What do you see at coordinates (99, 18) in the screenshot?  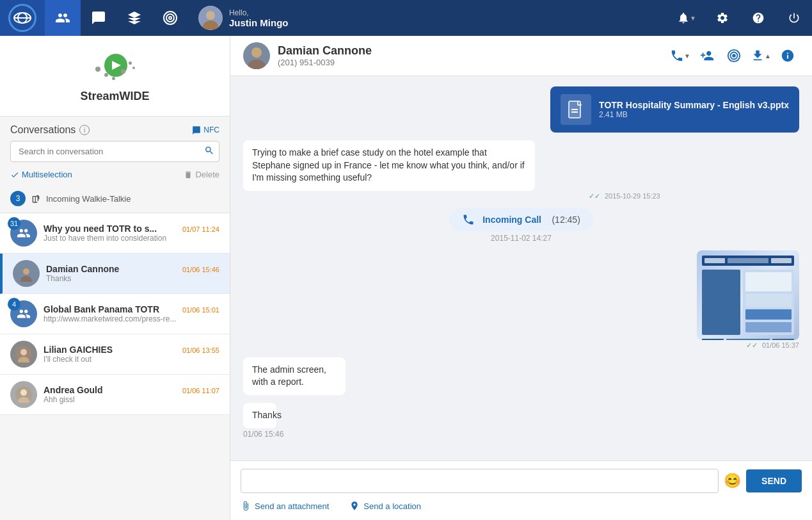 I see `nav-messages-btn` at bounding box center [99, 18].